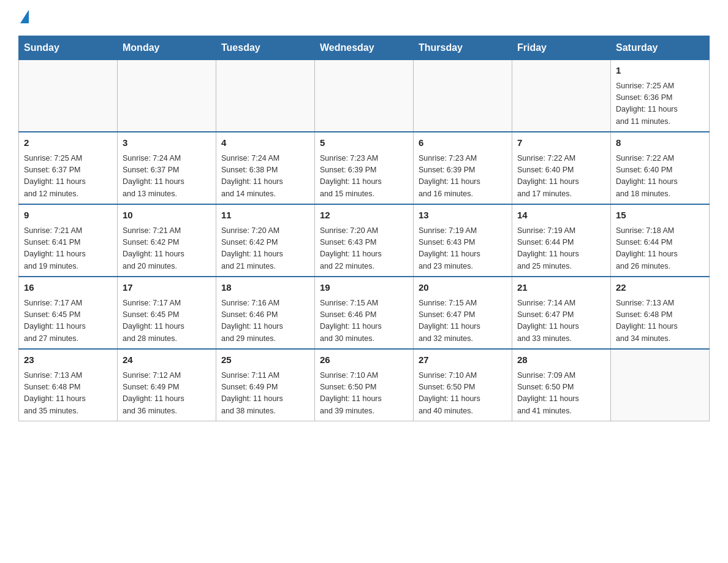  Describe the element at coordinates (265, 144) in the screenshot. I see `day-number: 4` at that location.